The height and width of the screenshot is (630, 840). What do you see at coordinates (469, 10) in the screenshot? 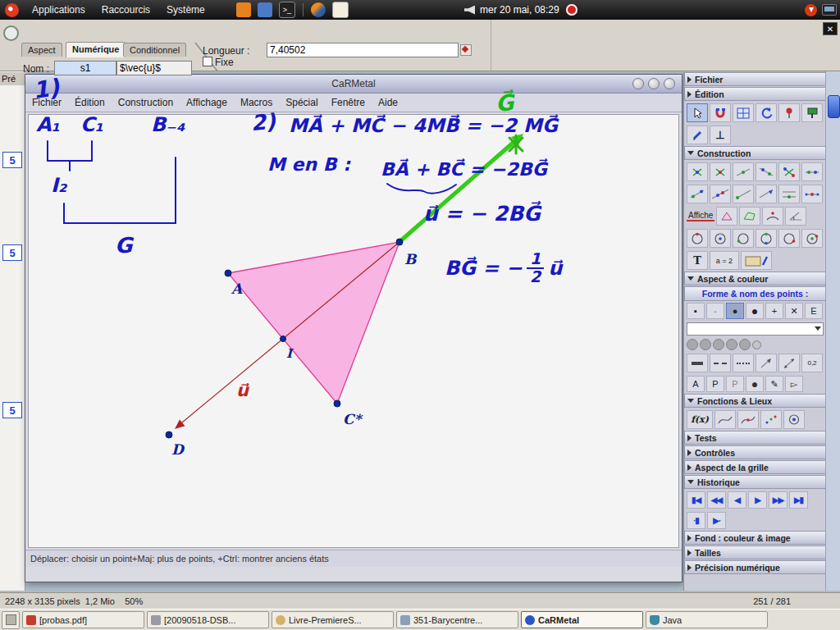
I see `volume-icon` at bounding box center [469, 10].